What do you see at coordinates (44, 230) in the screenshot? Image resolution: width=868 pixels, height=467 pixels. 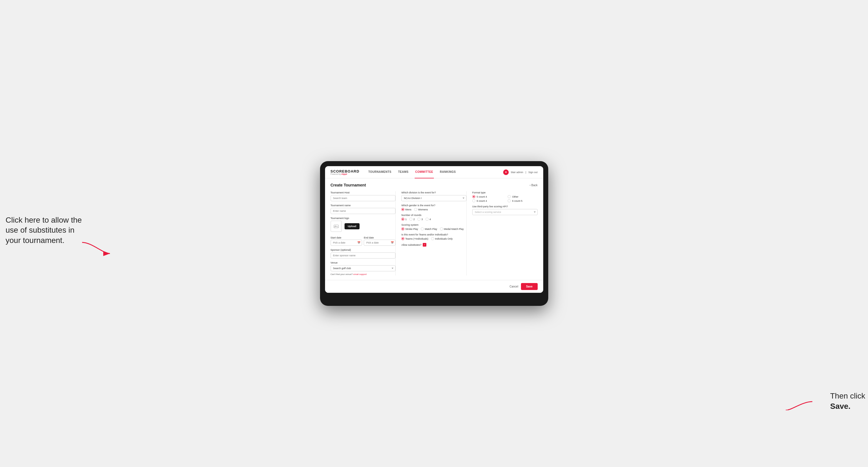 I see `annotation-left: Click here to allow the use of substitut…` at bounding box center [44, 230].